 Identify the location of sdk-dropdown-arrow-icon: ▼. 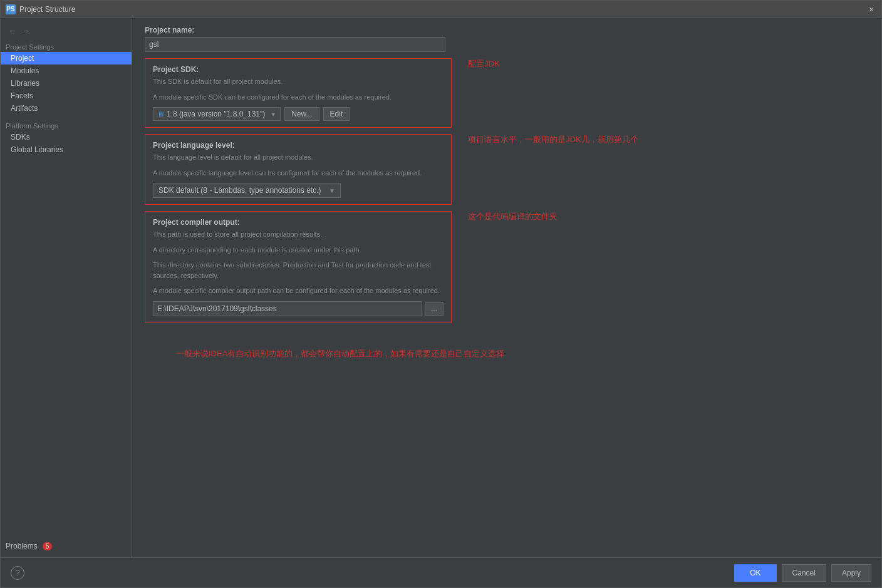
(272, 114).